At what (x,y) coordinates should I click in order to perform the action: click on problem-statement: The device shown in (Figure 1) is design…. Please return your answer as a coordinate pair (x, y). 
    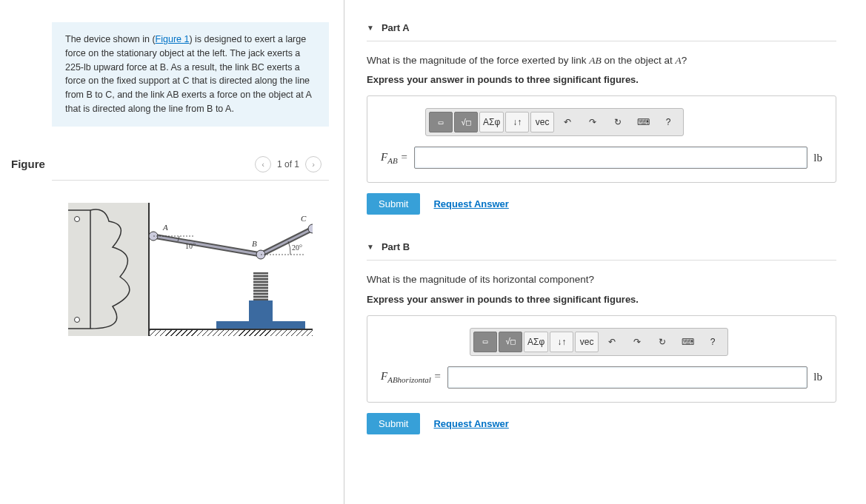
    Looking at the image, I should click on (190, 74).